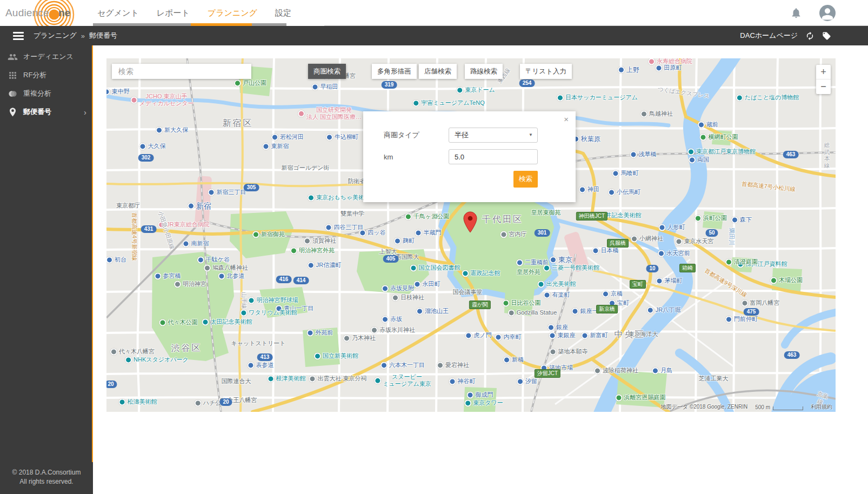  I want to click on breadcrumb-item: 郵便番号, so click(103, 36).